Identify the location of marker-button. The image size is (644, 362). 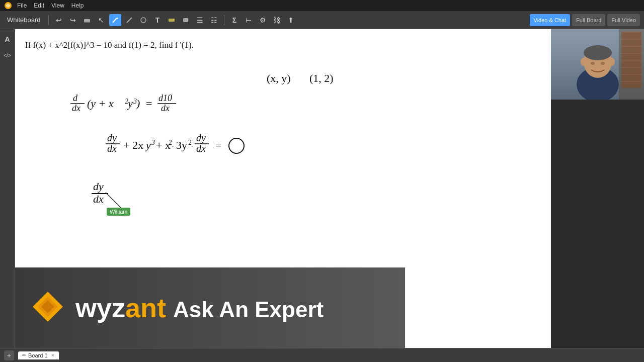
(186, 20).